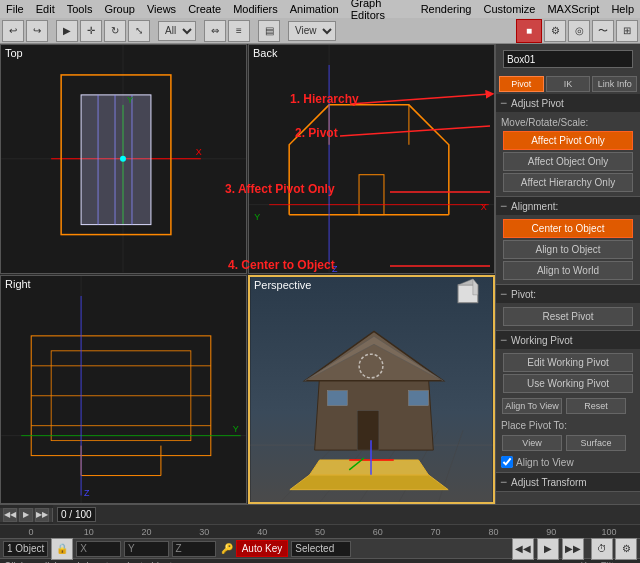  Describe the element at coordinates (596, 406) in the screenshot. I see `reset-button: Reset` at that location.